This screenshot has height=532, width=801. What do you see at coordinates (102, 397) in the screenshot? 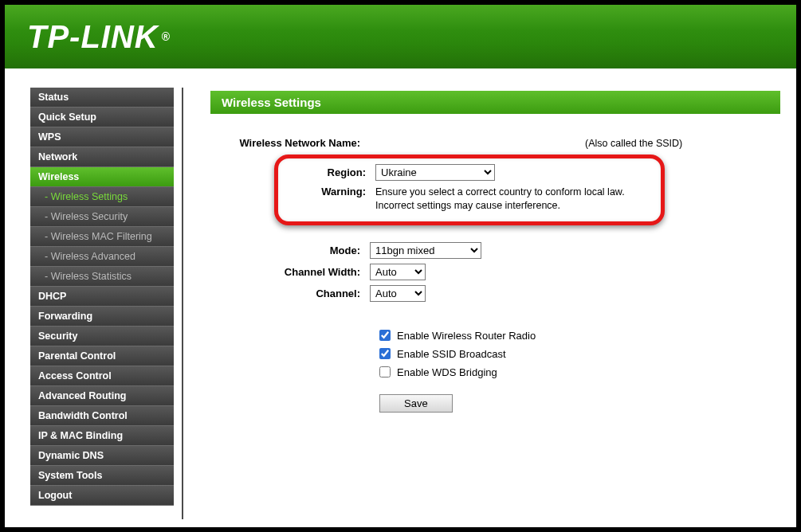
I see `nav-advanced-routing: Advanced Routing` at bounding box center [102, 397].